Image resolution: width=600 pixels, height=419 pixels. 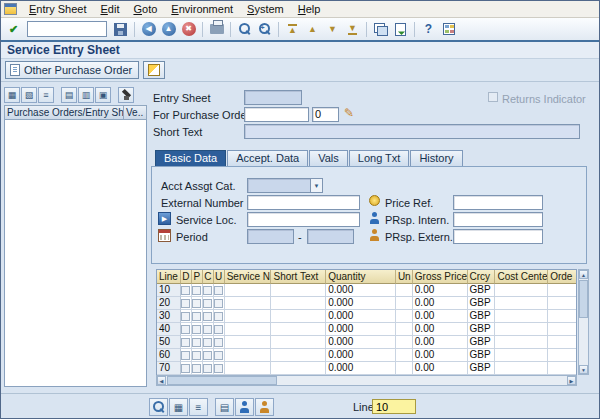 I want to click on col-u: U, so click(x=220, y=277).